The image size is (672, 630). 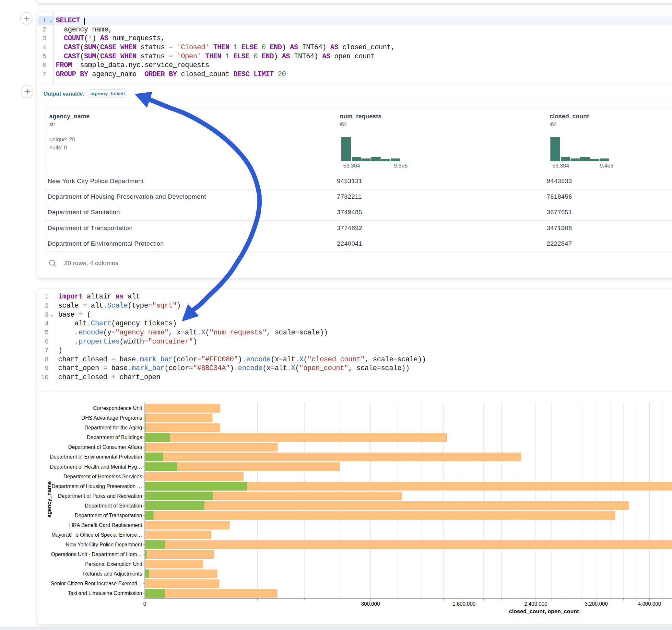 I want to click on svg-text: Correspondence Unit, so click(x=118, y=408).